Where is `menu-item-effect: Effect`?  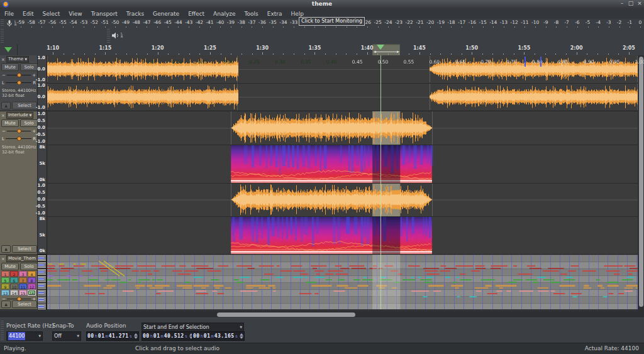
menu-item-effect: Effect is located at coordinates (196, 14).